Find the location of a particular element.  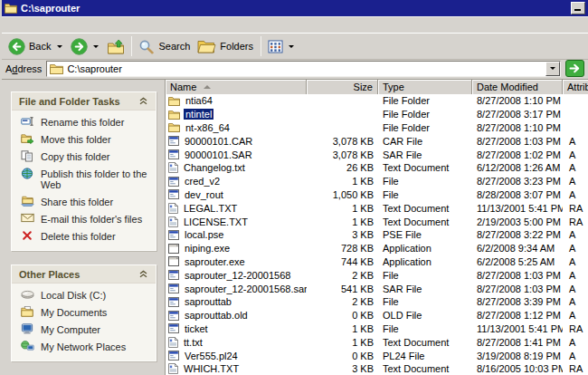

task-link: Rename this folder is located at coordinates (86, 122).